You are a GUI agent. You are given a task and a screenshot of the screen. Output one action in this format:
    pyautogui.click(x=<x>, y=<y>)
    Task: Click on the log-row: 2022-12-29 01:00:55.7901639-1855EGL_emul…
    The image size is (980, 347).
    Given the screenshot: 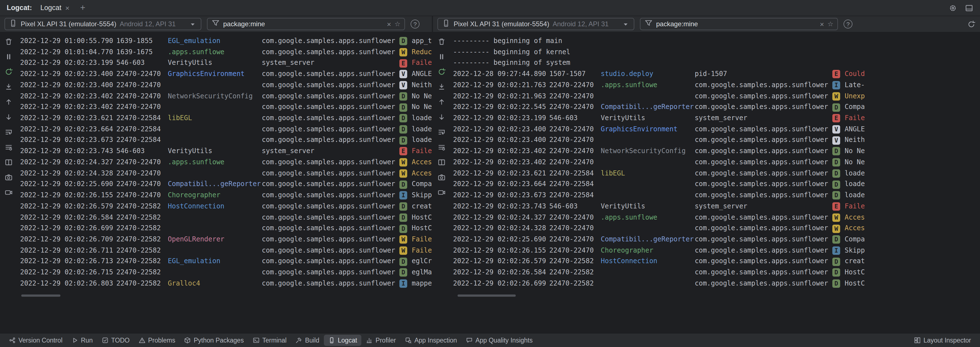 What is the action you would take?
    pyautogui.click(x=226, y=41)
    